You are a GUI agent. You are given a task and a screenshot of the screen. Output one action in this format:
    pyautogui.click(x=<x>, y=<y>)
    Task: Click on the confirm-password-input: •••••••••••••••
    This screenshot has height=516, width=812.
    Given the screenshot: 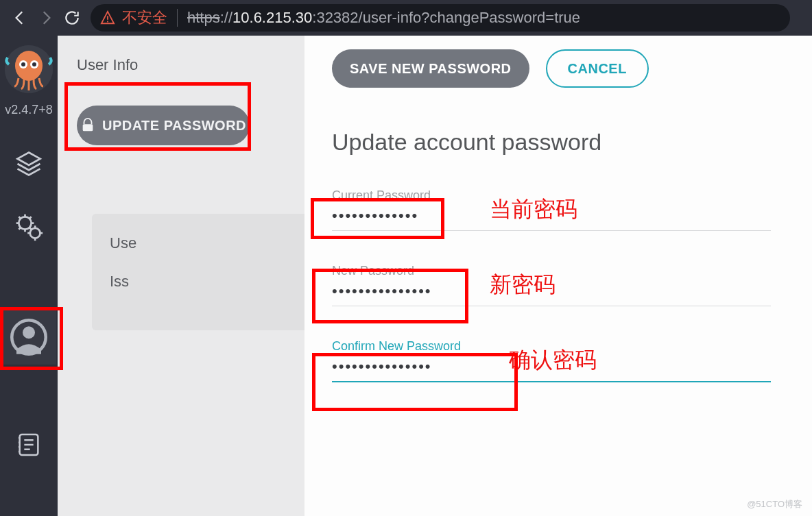 What is the action you would take?
    pyautogui.click(x=396, y=369)
    